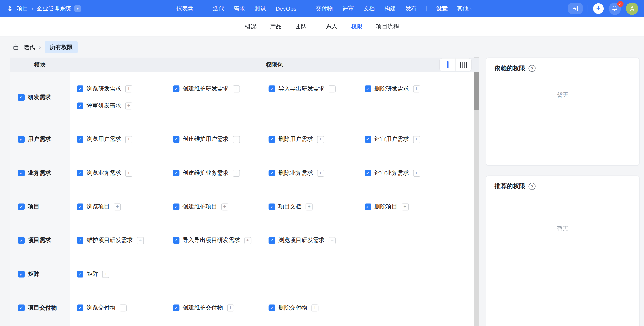 Image resolution: width=644 pixels, height=326 pixels. Describe the element at coordinates (39, 139) in the screenshot. I see `module-label: 用户需求` at that location.